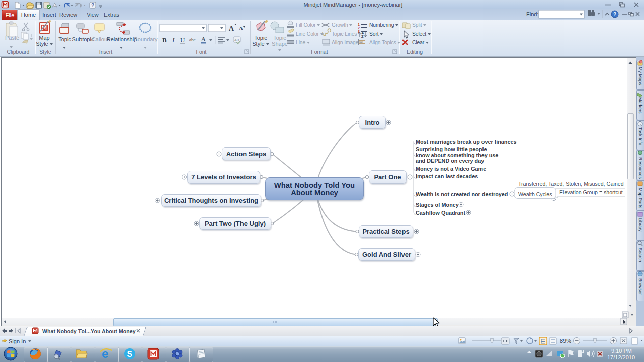 The height and width of the screenshot is (362, 644). What do you see at coordinates (622, 351) in the screenshot?
I see `svg-text: 9:10 PM` at bounding box center [622, 351].